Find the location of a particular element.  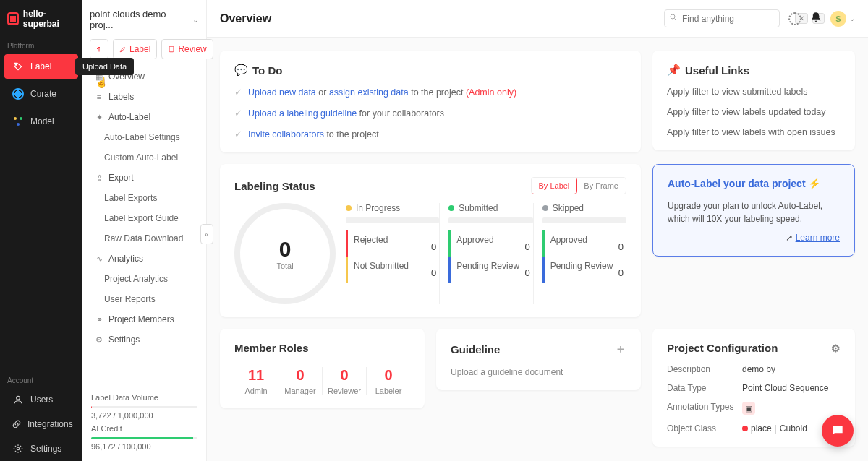

projnav-auto-label: ✦Auto-Label is located at coordinates (145, 117).